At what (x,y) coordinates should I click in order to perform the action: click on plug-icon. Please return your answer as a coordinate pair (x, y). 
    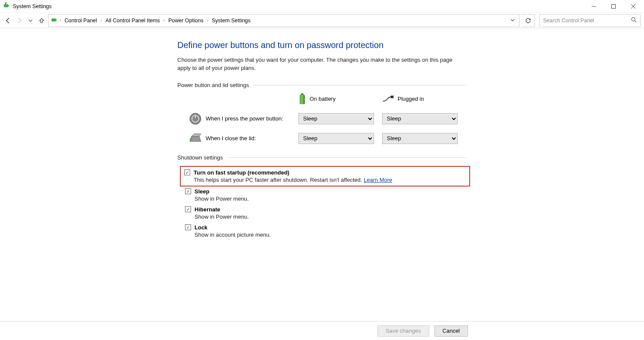
    Looking at the image, I should click on (388, 99).